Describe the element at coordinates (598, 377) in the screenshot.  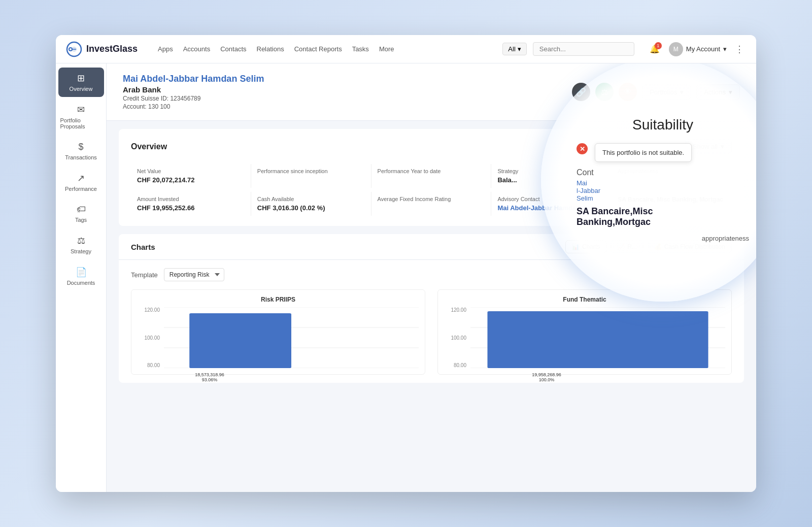
I see `fund-thematic-bar-label: 19,958,268.96 100.0%` at that location.